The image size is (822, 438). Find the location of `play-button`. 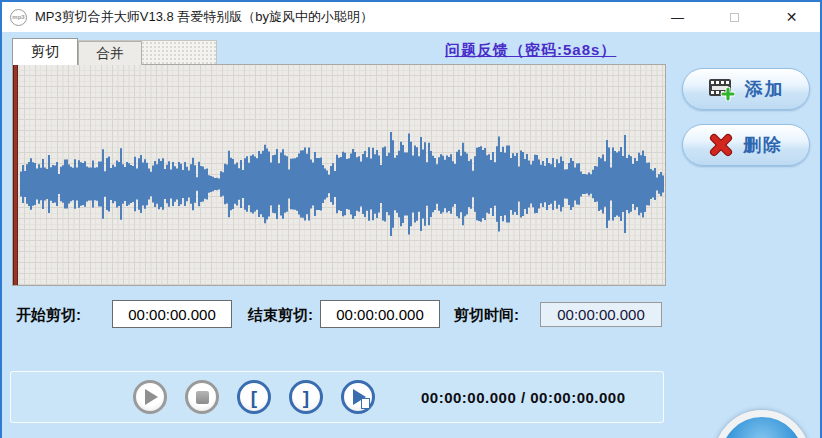

play-button is located at coordinates (150, 397).